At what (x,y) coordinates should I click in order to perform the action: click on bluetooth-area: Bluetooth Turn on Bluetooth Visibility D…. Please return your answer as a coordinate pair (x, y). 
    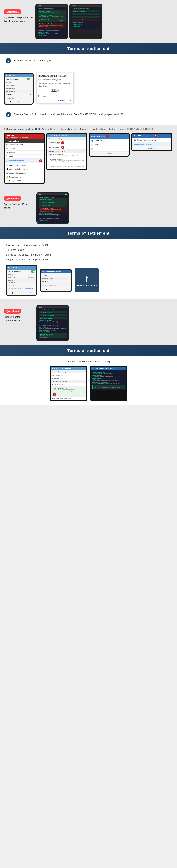
    Looking at the image, I should click on (88, 90).